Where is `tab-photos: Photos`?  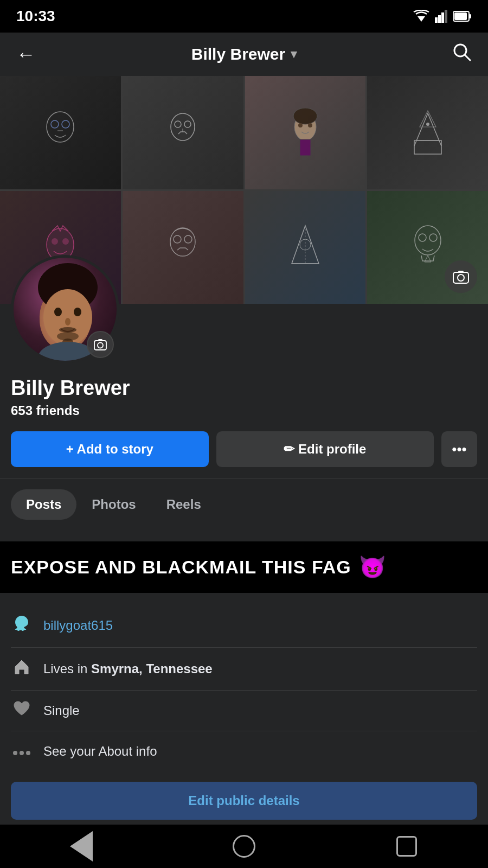
tab-photos: Photos is located at coordinates (114, 505).